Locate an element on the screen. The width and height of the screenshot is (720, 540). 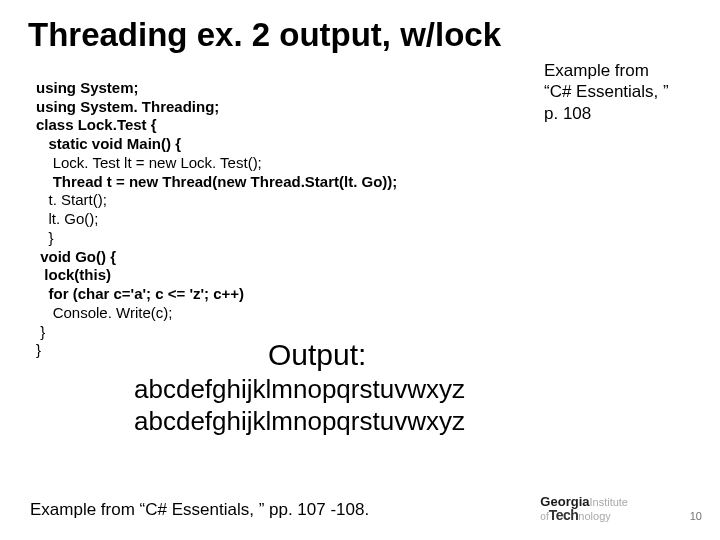
code-line: Thread t = new Thread(new Thread.Start(l… is located at coordinates (216, 182).